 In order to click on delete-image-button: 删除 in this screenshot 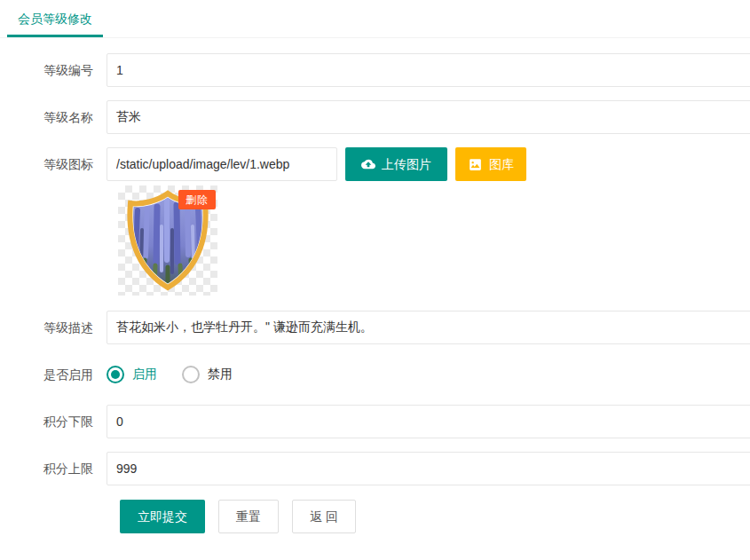, I will do `click(197, 200)`.